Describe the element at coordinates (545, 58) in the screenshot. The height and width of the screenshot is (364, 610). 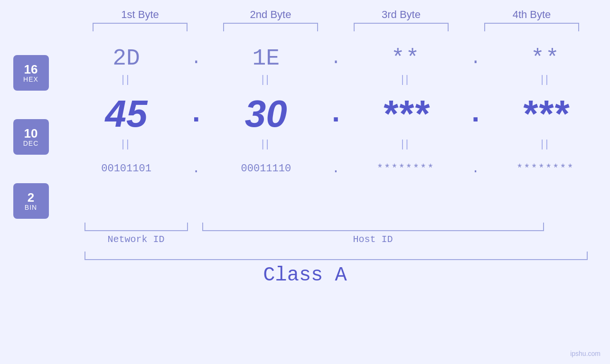
I see `hex-val-4: **` at that location.